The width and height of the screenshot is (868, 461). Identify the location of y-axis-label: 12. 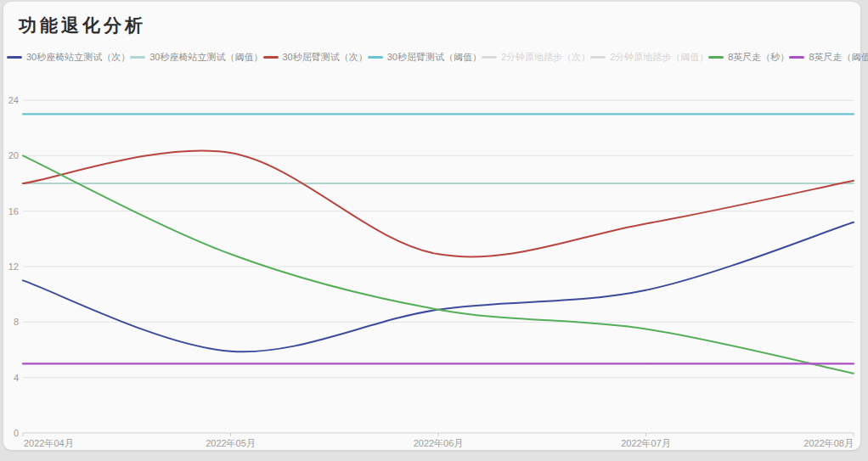
(14, 267).